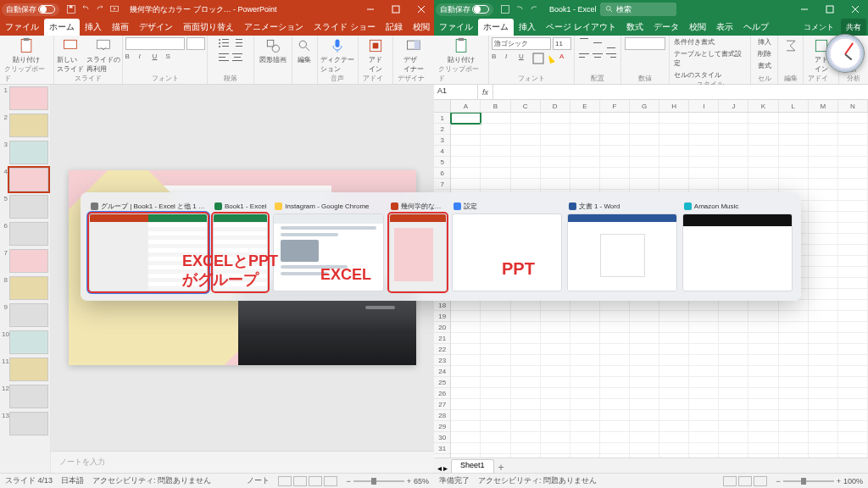 The height and width of the screenshot is (488, 868). Describe the element at coordinates (734, 106) in the screenshot. I see `column-header: J` at that location.